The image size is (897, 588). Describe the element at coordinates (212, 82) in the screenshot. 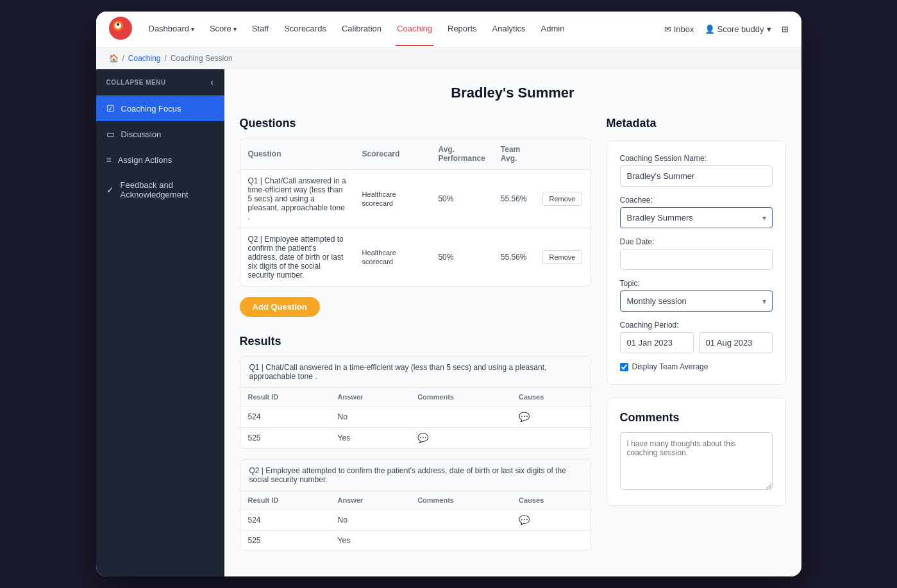

I see `sidebar-collapse-arrow: ‹` at that location.